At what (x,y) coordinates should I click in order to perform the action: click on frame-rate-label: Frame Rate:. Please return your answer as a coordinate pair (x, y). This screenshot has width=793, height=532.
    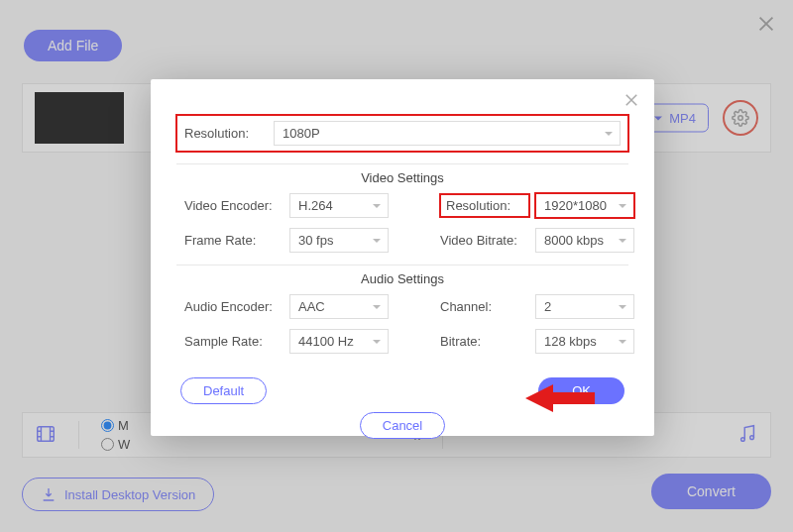
    Looking at the image, I should click on (234, 240).